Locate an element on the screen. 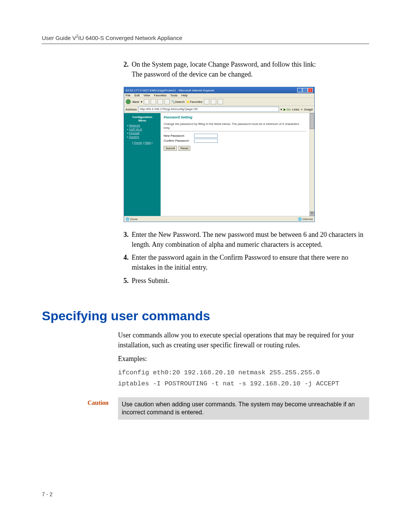 The image size is (411, 532). confirm-password-label: Confirm Password: is located at coordinates (179, 141).